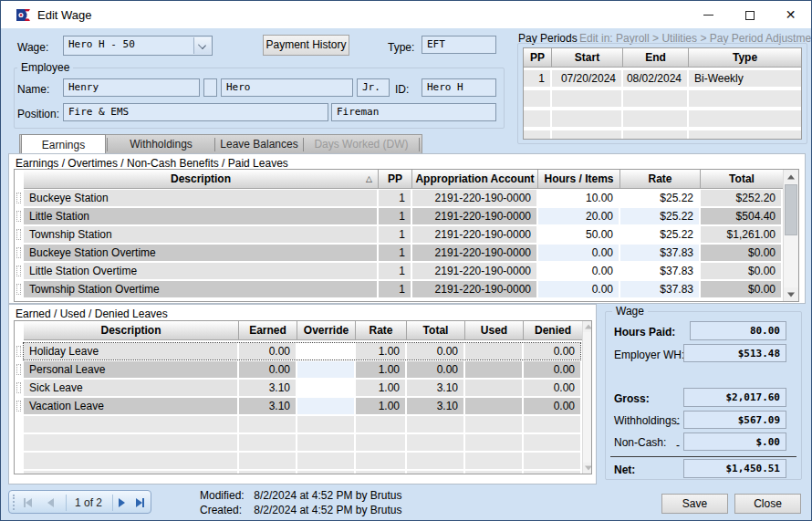  Describe the element at coordinates (735, 353) in the screenshot. I see `employer-wh-field: $513.48` at that location.